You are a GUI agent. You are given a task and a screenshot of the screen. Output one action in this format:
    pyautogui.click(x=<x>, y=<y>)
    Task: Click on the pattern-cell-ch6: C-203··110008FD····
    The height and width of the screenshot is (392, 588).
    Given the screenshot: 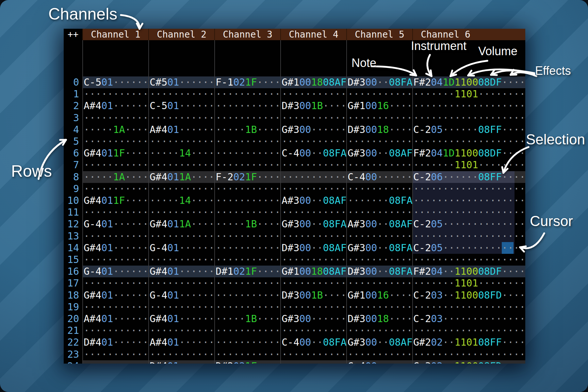 What is the action you would take?
    pyautogui.click(x=469, y=295)
    